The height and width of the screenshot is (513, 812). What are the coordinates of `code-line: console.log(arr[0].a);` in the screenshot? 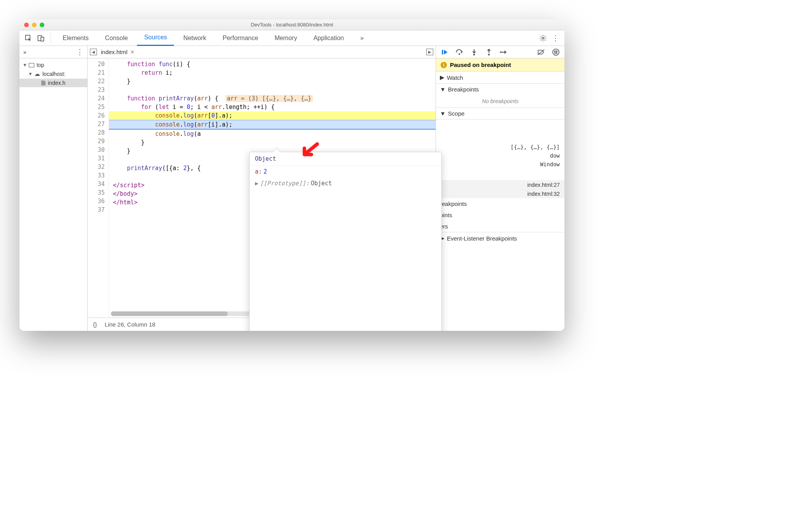 It's located at (272, 116).